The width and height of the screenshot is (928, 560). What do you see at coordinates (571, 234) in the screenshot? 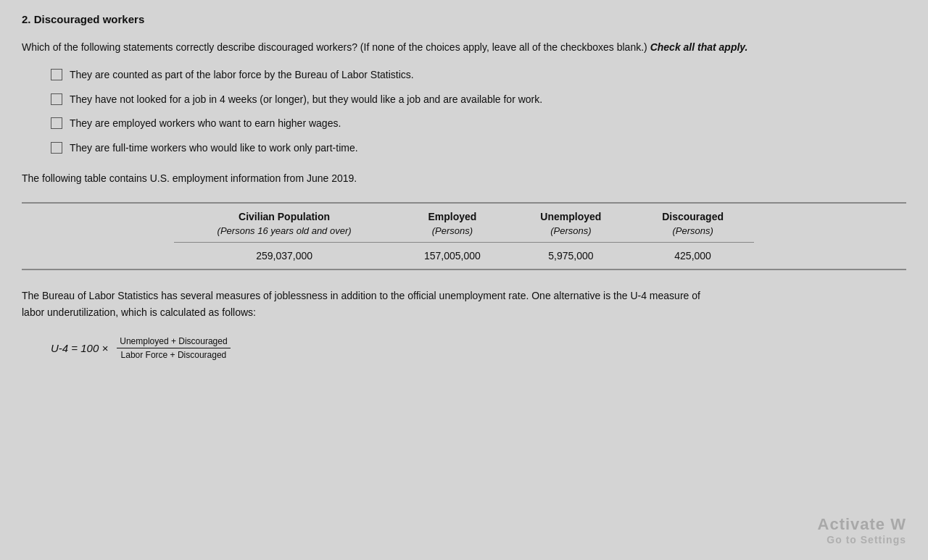
I see `col-sub-unemployed: (Persons)` at bounding box center [571, 234].